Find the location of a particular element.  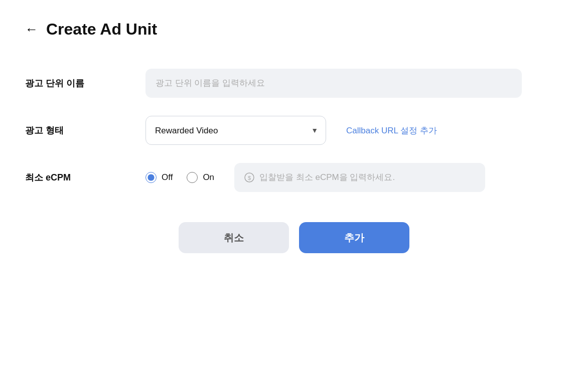

ecpm-off-option: Off is located at coordinates (159, 177).